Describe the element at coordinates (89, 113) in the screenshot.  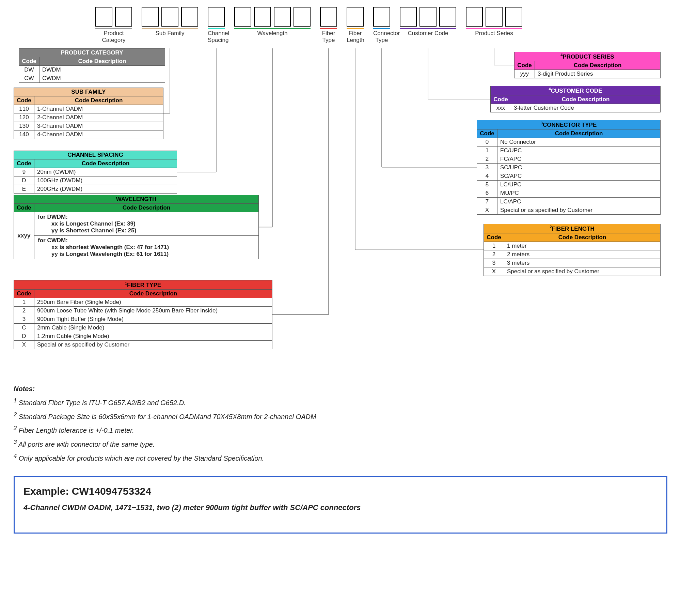
I see `table-sub: SUB FAMILYCodeCode Description1101-Chann…` at that location.